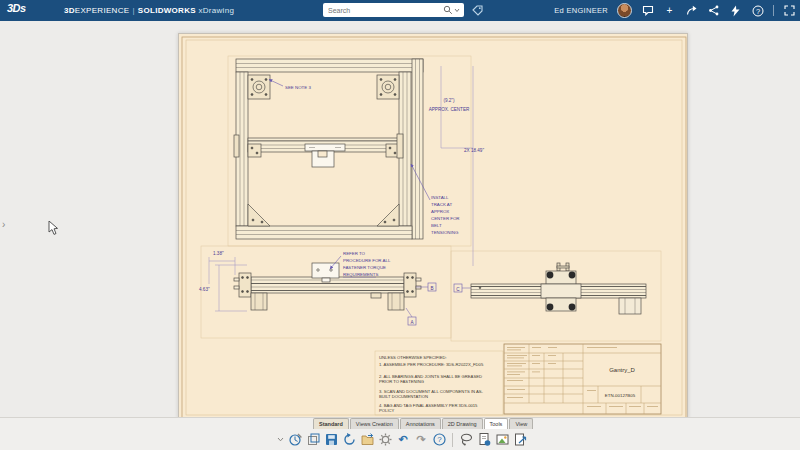 This screenshot has width=800, height=450. Describe the element at coordinates (581, 10) in the screenshot. I see `user-name: Ed ENGINEER` at that location.